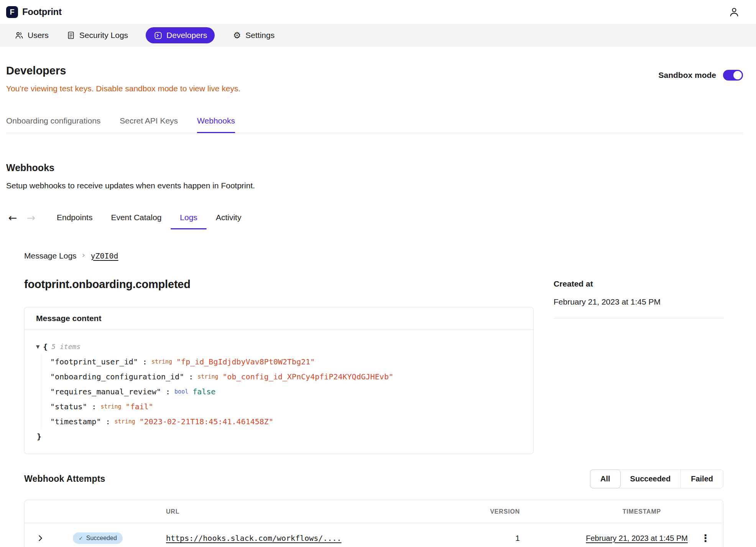 The height and width of the screenshot is (547, 756). What do you see at coordinates (31, 35) in the screenshot?
I see `nav-item-users: Users` at bounding box center [31, 35].